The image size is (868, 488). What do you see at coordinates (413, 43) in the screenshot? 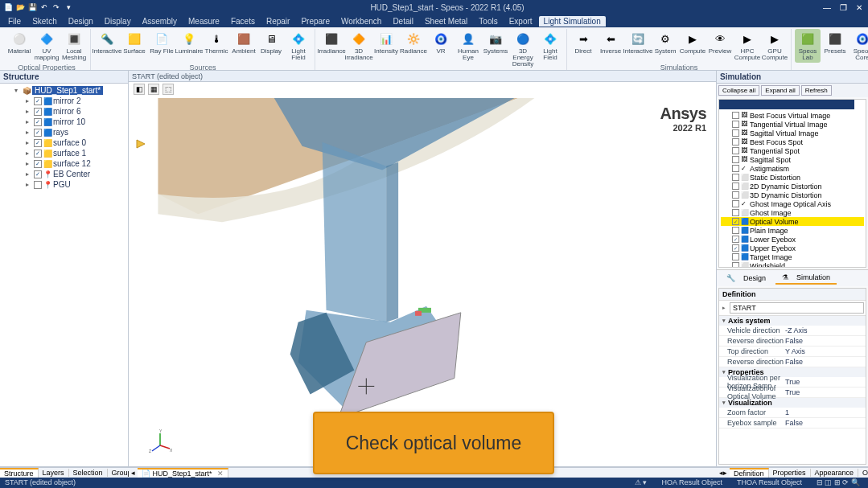
I see `ribbon-radiance-button: 🔆Radiance` at bounding box center [413, 43].